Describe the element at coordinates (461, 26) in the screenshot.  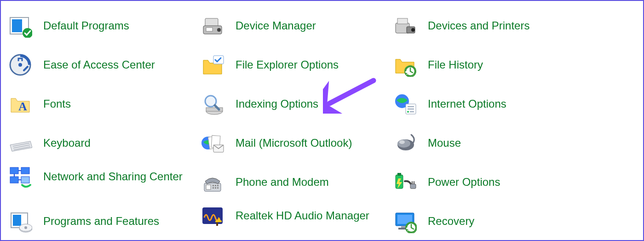
I see `control-panel-item-devices-and-printers: Devices and Printers` at that location.